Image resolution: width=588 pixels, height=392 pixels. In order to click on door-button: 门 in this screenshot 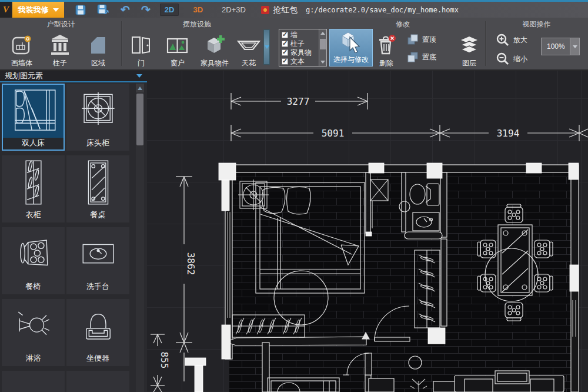, I will do `click(141, 49)`.